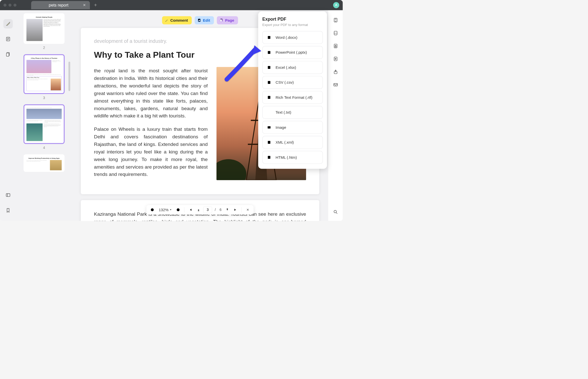  What do you see at coordinates (336, 33) in the screenshot?
I see `pdfa-icon: PDF/A` at bounding box center [336, 33].